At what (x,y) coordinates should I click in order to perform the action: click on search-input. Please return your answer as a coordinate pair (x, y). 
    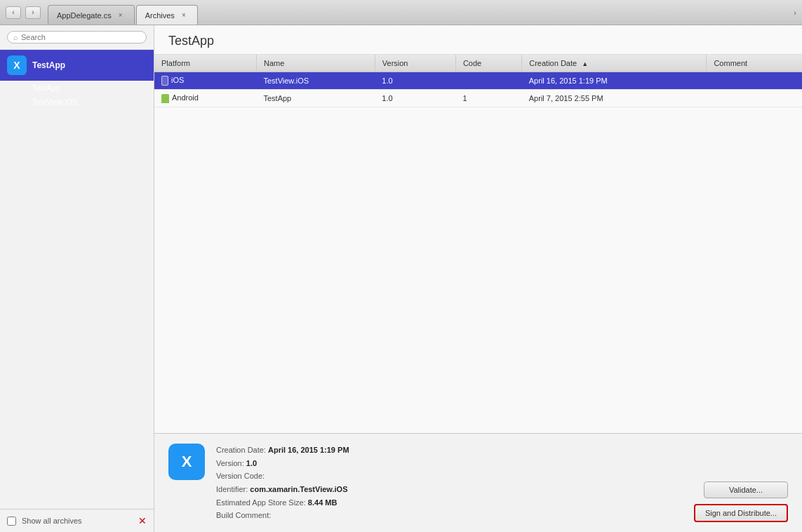
    Looking at the image, I should click on (81, 37).